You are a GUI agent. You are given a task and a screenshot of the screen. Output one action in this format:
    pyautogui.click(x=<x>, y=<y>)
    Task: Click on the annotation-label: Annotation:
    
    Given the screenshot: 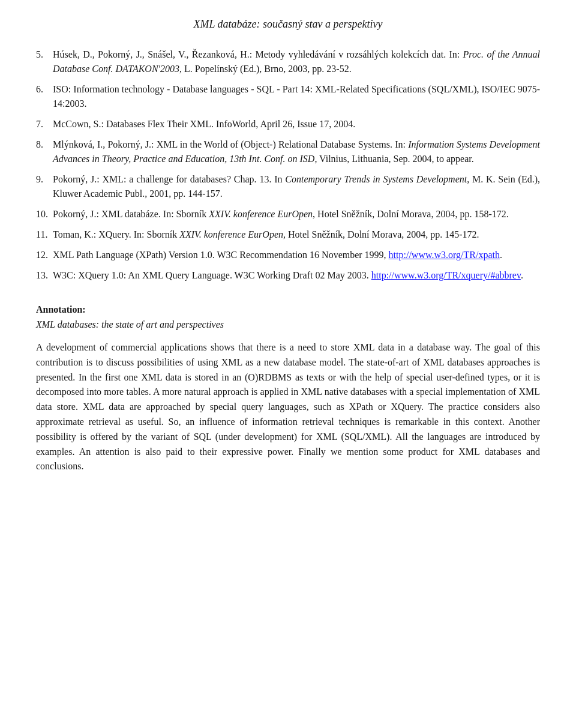 What is the action you would take?
    pyautogui.click(x=288, y=310)
    